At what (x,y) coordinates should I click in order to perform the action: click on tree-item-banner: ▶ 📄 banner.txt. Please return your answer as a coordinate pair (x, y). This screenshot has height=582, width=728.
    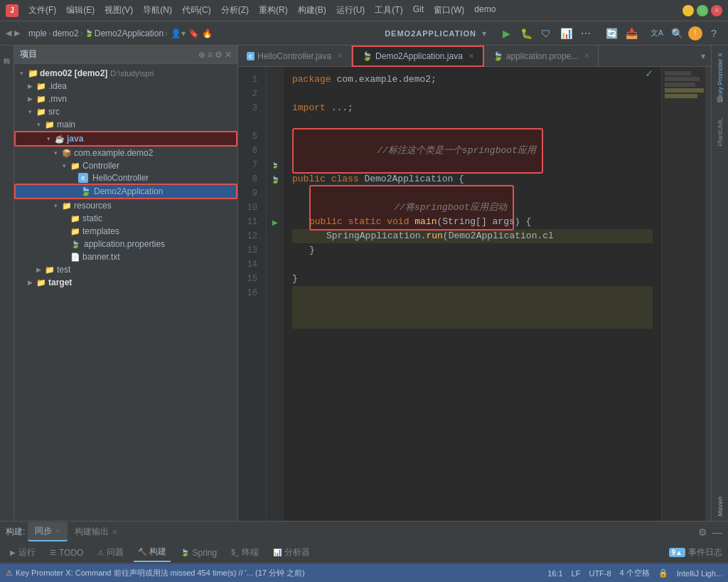
    Looking at the image, I should click on (126, 257).